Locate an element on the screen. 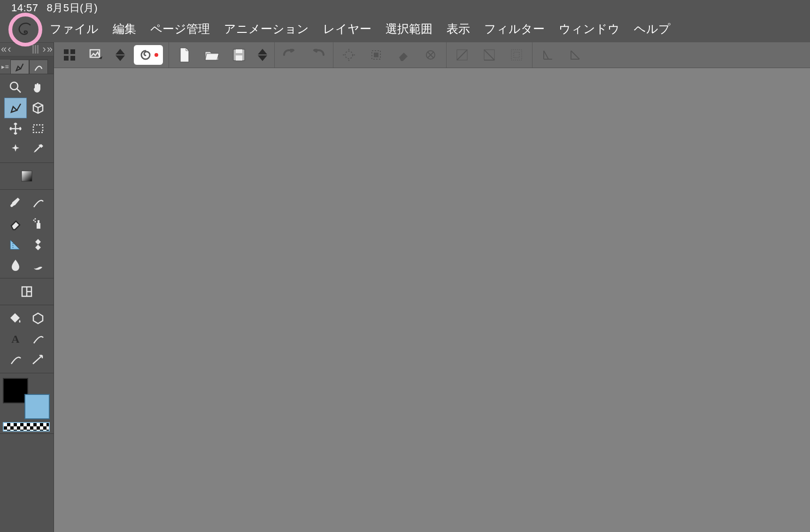 The width and height of the screenshot is (810, 532). select-crop-button is located at coordinates (376, 55).